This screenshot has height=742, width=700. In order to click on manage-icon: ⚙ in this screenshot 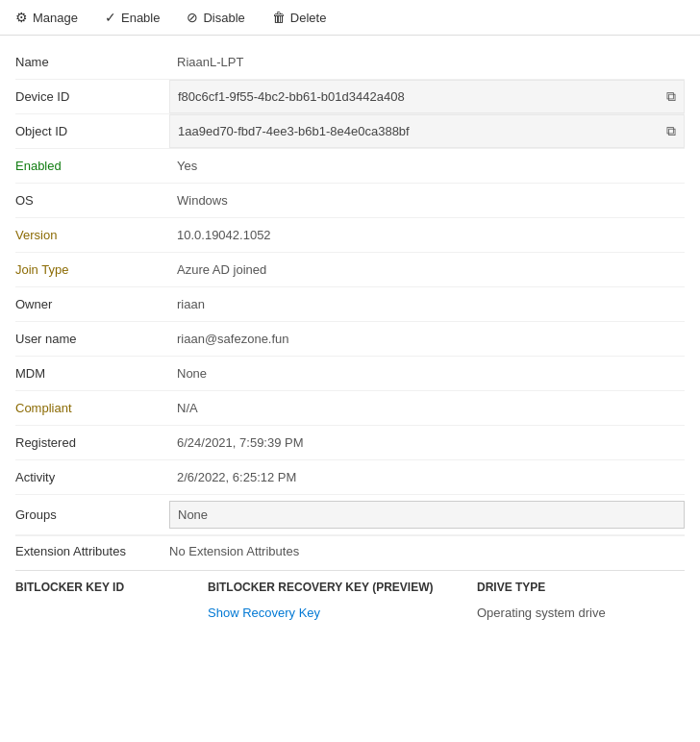, I will do `click(21, 17)`.